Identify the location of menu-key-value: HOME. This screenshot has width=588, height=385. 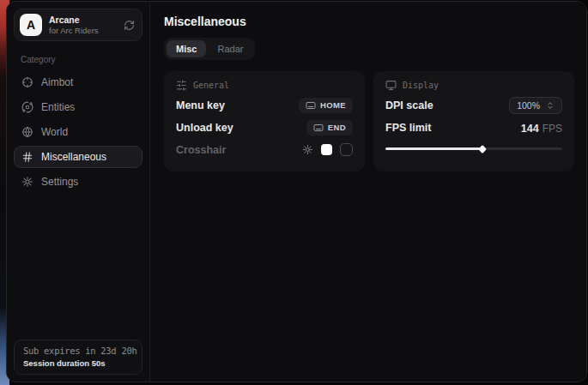
(333, 105).